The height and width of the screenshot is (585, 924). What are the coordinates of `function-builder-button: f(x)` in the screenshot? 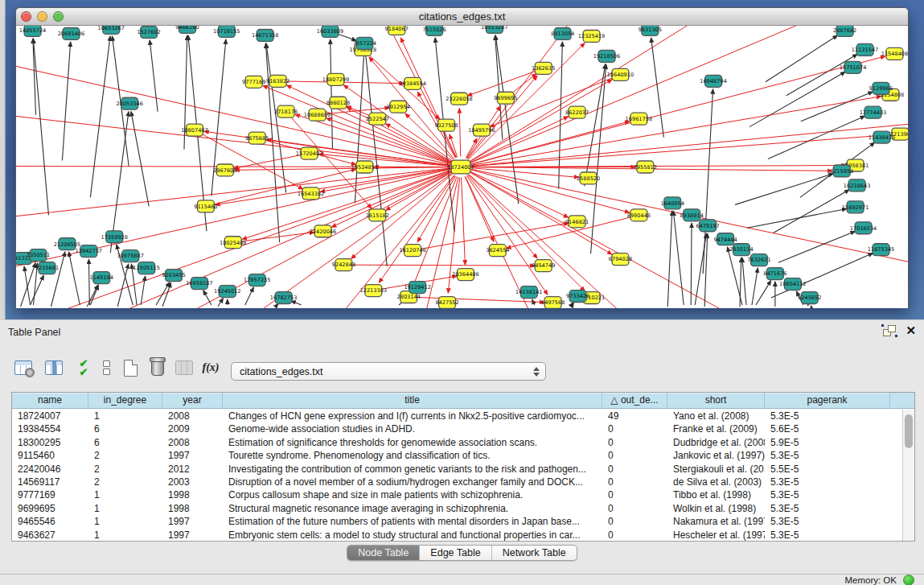 It's located at (211, 368).